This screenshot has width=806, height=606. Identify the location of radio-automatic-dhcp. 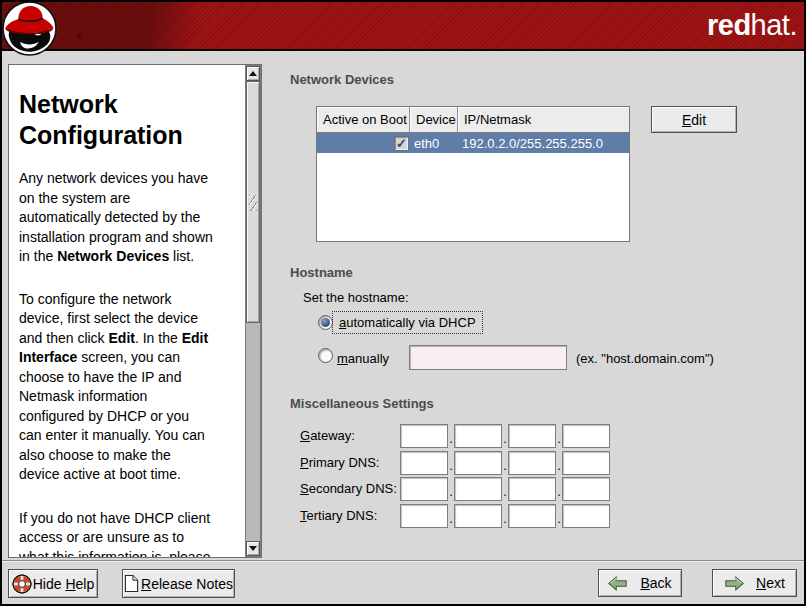
(326, 322).